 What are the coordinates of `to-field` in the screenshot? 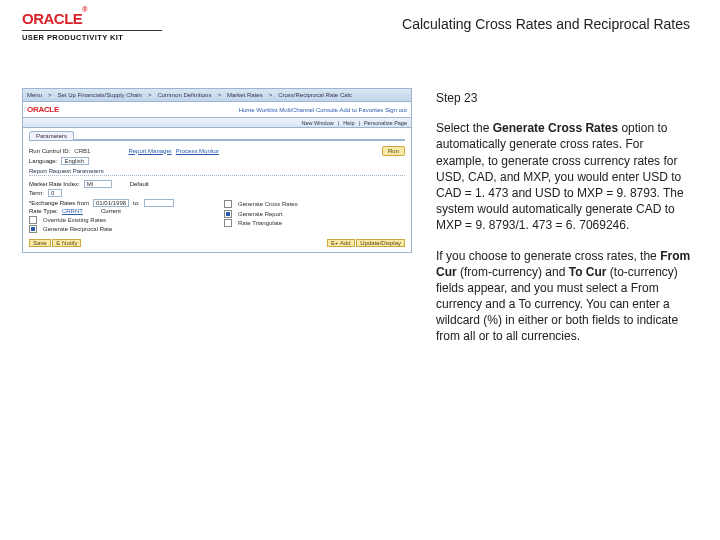 It's located at (159, 203).